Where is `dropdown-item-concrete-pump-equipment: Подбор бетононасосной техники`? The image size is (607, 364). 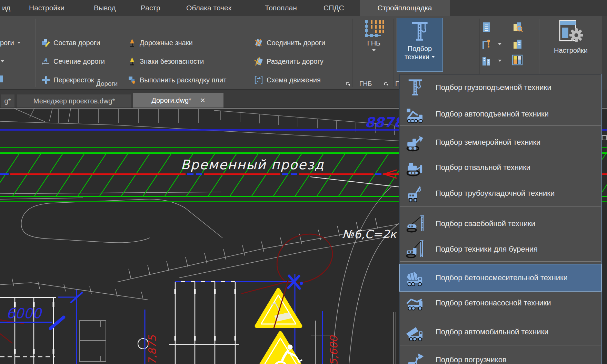
dropdown-item-concrete-pump-equipment: Подбор бетононасосной техники is located at coordinates (500, 303).